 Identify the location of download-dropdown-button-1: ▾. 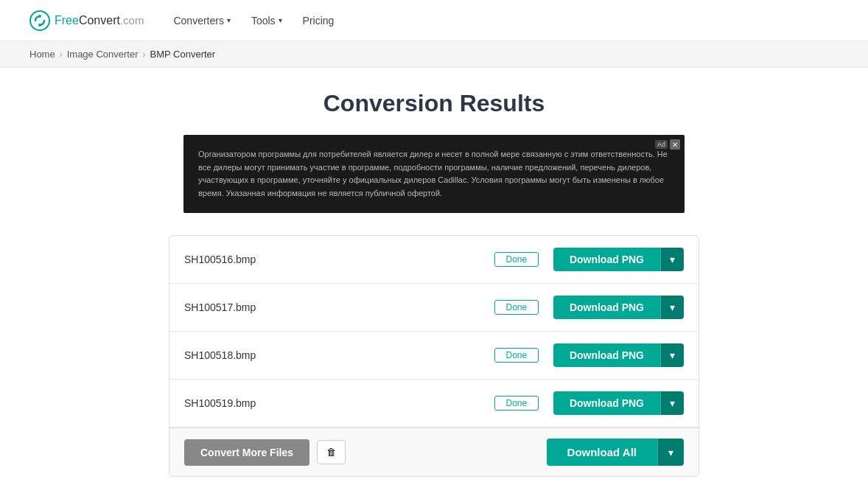
(672, 259).